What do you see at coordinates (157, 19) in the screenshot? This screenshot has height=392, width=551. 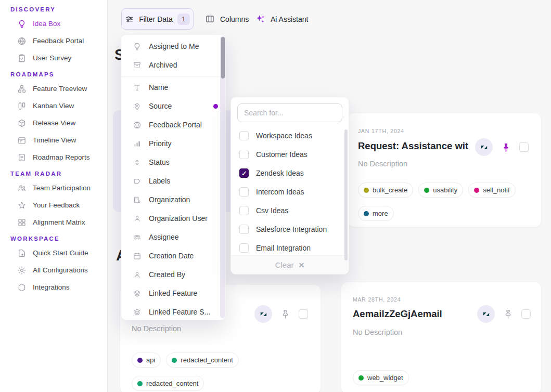 I see `filter-data-button: Filter Data 1` at bounding box center [157, 19].